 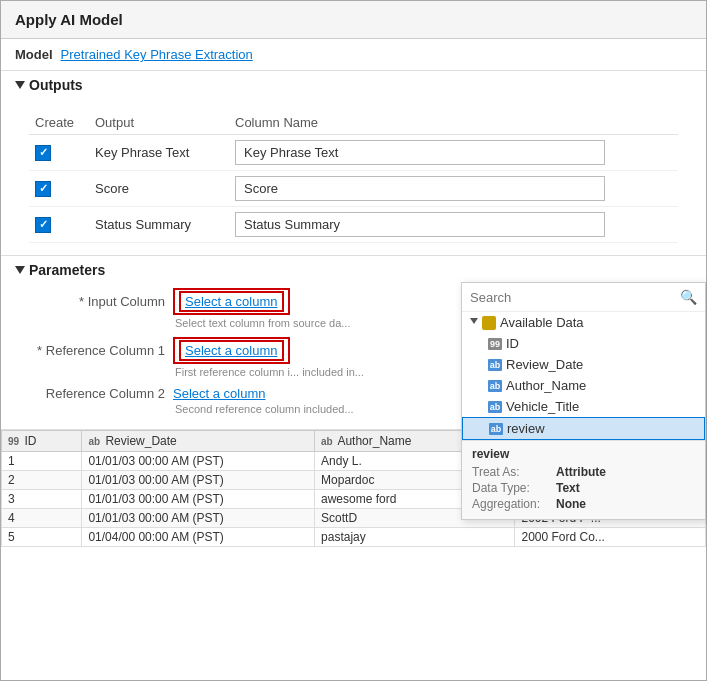 I want to click on tooltip-aggregation-key: Aggregation:, so click(x=512, y=504).